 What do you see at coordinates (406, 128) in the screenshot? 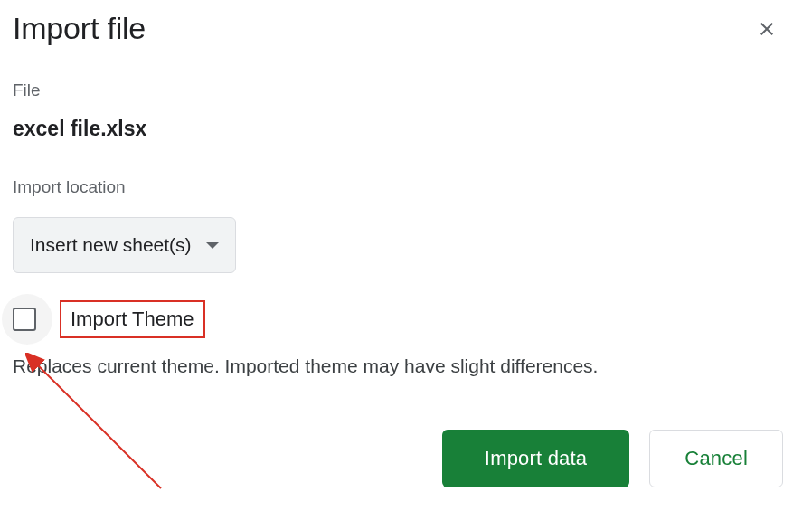
I see `filename-value: excel file.xlsx` at bounding box center [406, 128].